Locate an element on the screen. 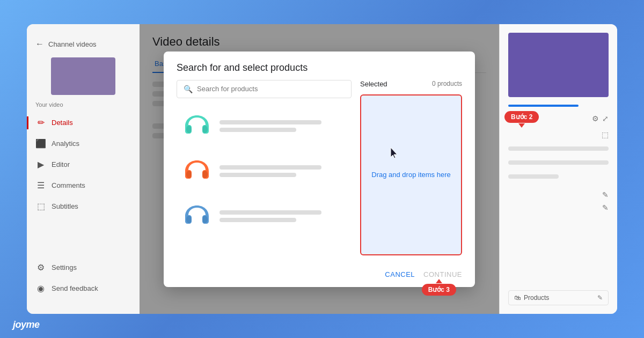 This screenshot has height=338, width=644. products-bag-icon: 🛍 is located at coordinates (517, 298).